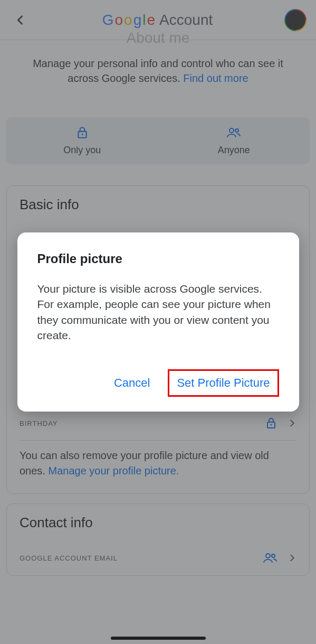 The width and height of the screenshot is (316, 644). What do you see at coordinates (158, 312) in the screenshot?
I see `dialog-body: Your picture is visible across Google se…` at bounding box center [158, 312].